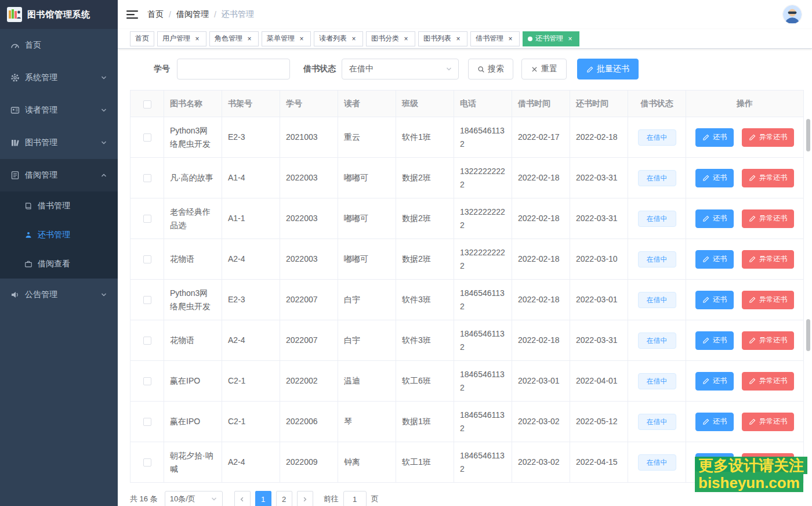  Describe the element at coordinates (544, 69) in the screenshot. I see `reset-button: 重置` at that location.